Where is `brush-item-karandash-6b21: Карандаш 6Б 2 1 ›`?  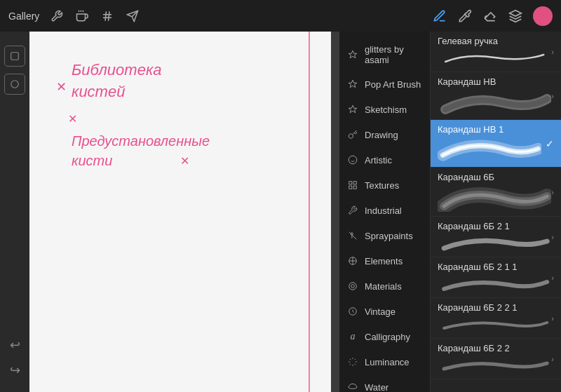 brush-item-karandash-6b21: Карандаш 6Б 2 1 › is located at coordinates (496, 237).